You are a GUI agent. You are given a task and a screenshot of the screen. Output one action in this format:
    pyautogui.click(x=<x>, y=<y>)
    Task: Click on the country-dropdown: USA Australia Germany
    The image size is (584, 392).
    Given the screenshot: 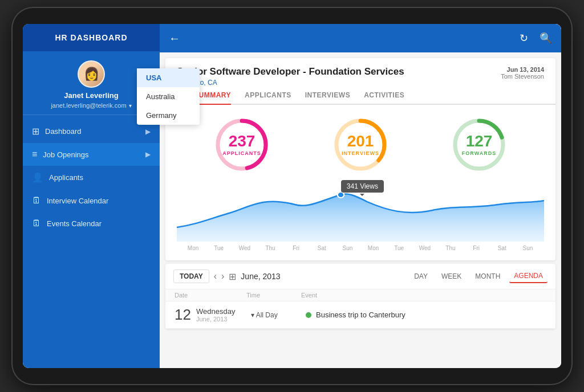 What is the action you would take?
    pyautogui.click(x=168, y=97)
    